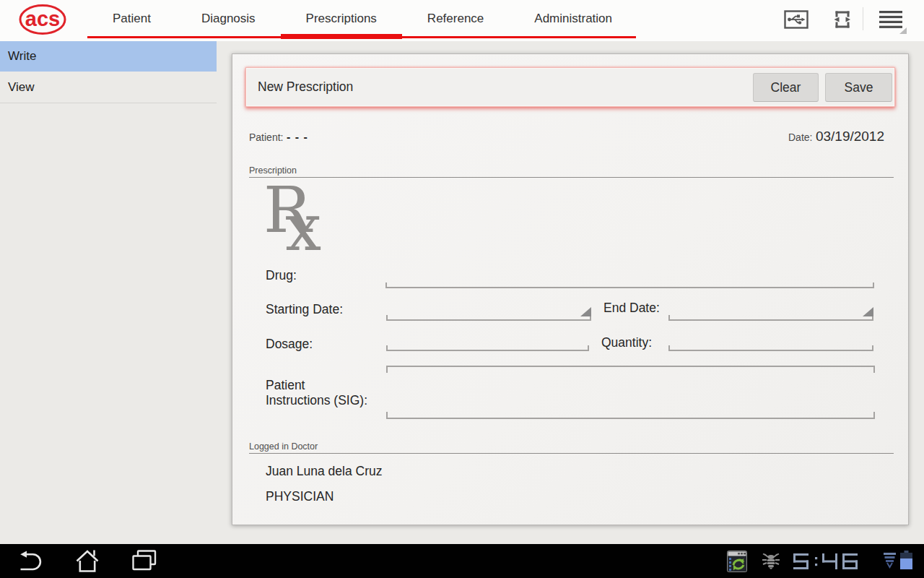 This screenshot has height=578, width=924. What do you see at coordinates (362, 38) in the screenshot?
I see `tab-underline` at bounding box center [362, 38].